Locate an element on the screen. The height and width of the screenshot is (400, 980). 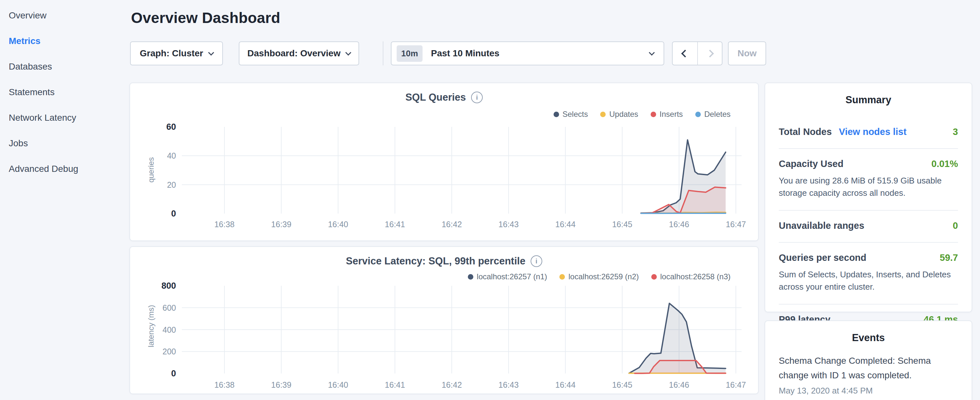
sidebar-item-databases: Databases is located at coordinates (65, 66).